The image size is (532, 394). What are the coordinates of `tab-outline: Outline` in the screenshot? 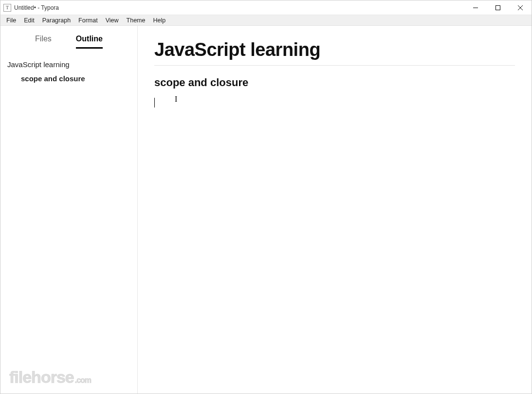 It's located at (90, 42).